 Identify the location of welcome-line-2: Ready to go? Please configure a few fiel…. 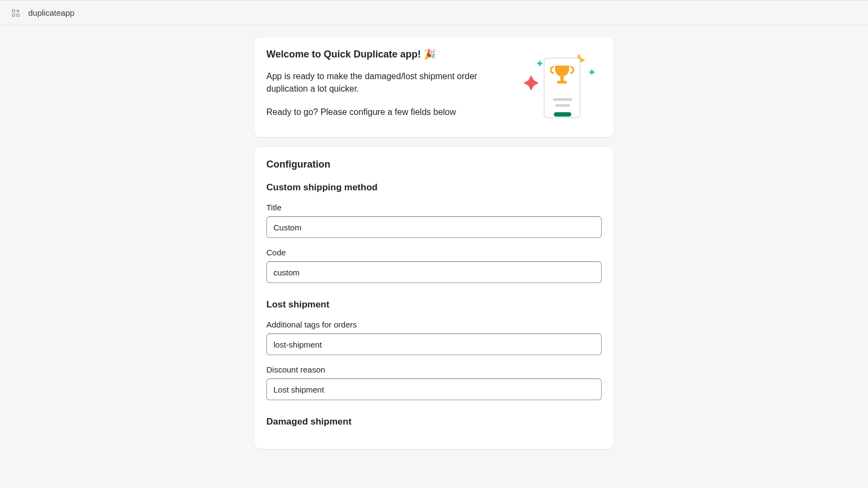
(372, 112).